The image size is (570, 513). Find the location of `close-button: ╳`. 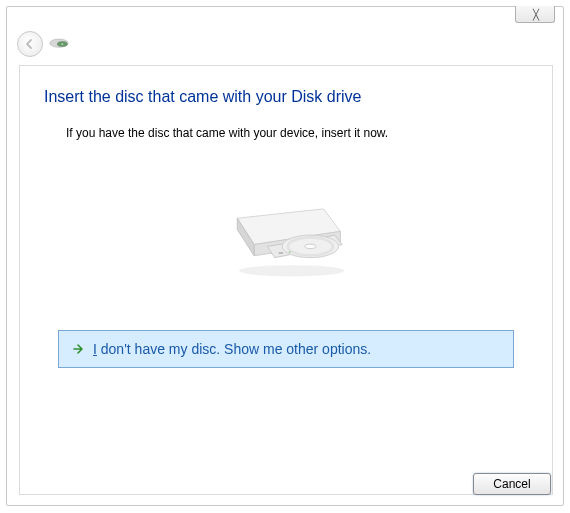

close-button: ╳ is located at coordinates (535, 14).